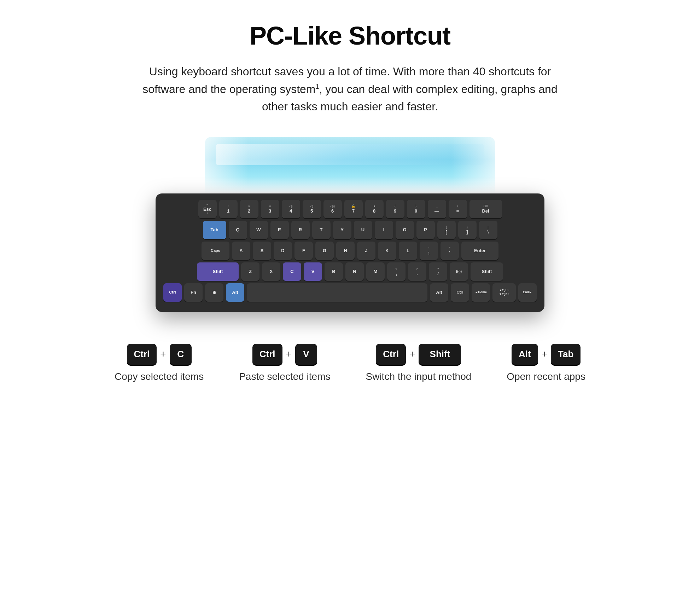 The image size is (700, 591). What do you see at coordinates (429, 251) in the screenshot?
I see `key-semicolon: :;` at bounding box center [429, 251].